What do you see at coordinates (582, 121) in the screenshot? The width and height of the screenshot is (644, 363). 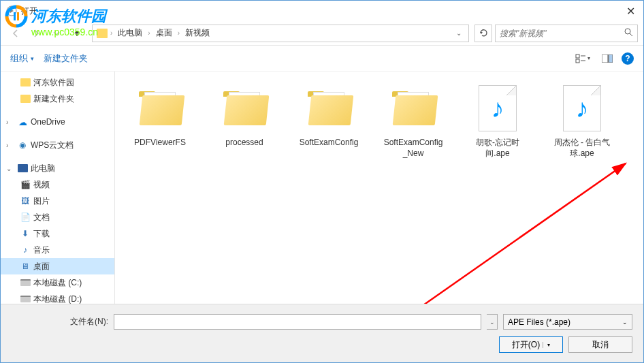 I see `audio-file-item: ♪ 周杰伦 - 告白气球.ape` at bounding box center [582, 121].